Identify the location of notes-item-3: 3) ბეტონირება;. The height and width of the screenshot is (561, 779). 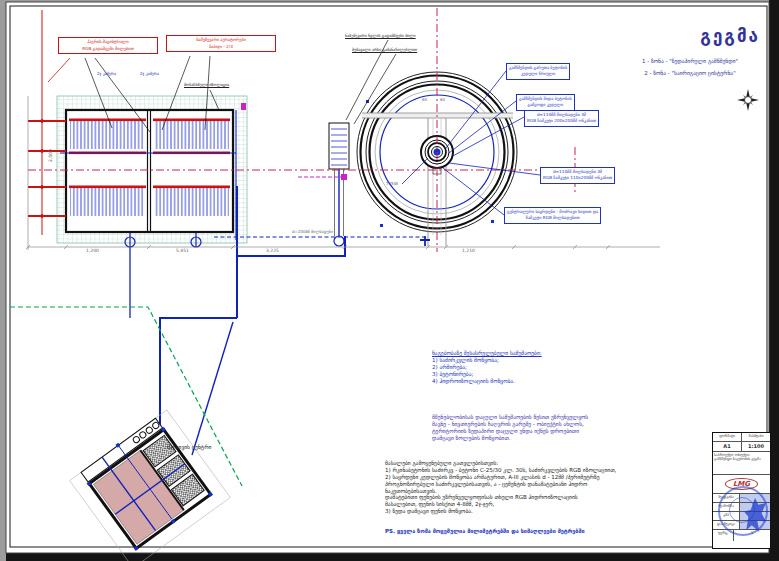
(487, 374).